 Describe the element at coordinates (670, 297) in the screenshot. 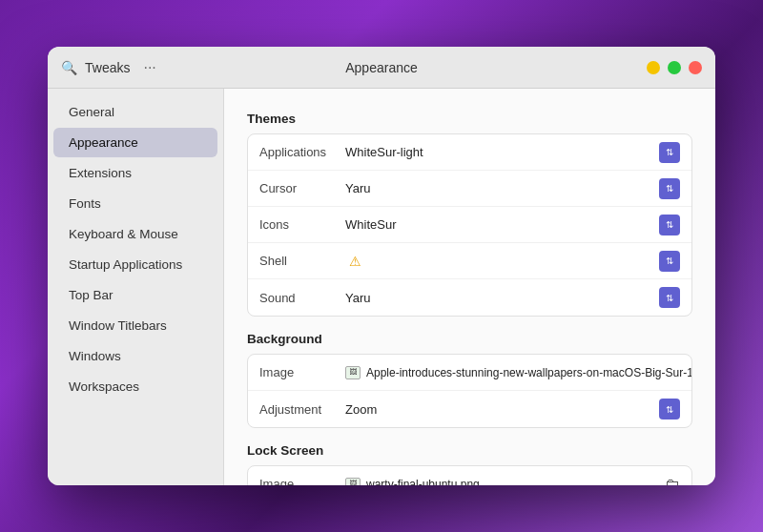

I see `sound-spinner: ⇅` at that location.